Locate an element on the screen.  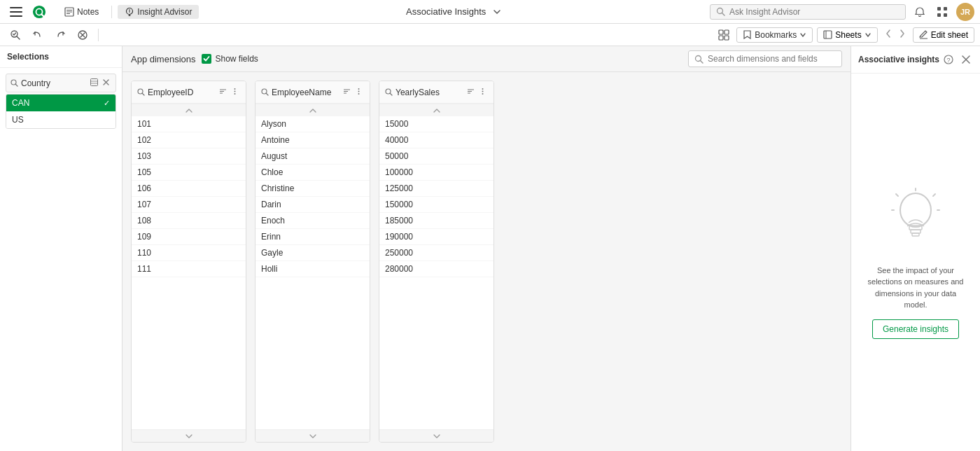
field-row: 107 is located at coordinates (189, 204).